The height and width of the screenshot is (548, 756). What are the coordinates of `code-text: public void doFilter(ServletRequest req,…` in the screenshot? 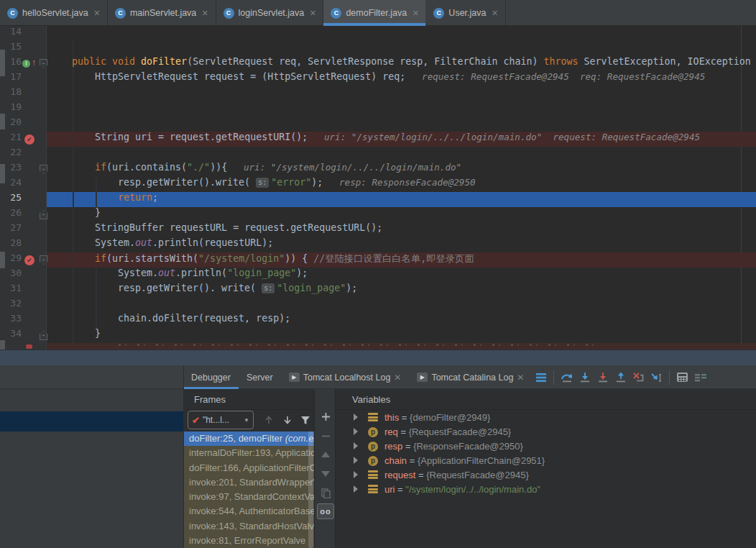 It's located at (414, 63).